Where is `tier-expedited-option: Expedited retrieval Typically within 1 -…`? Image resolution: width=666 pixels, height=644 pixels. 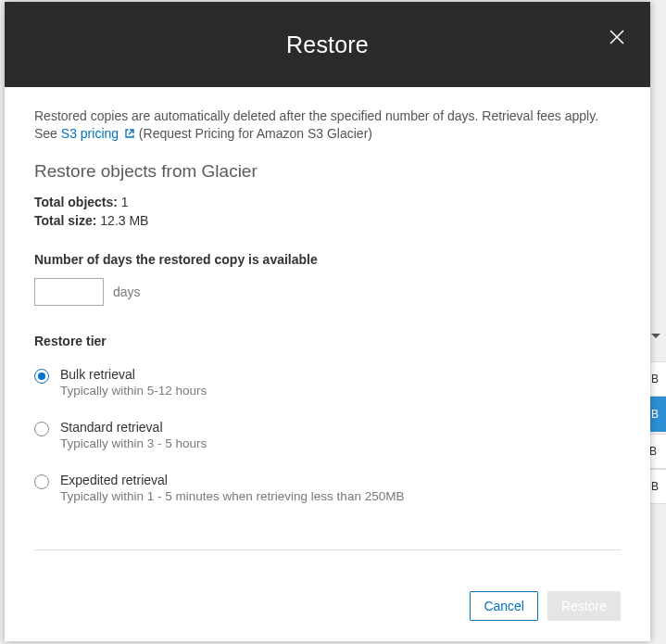
tier-expedited-option: Expedited retrieval Typically within 1 -… is located at coordinates (328, 489).